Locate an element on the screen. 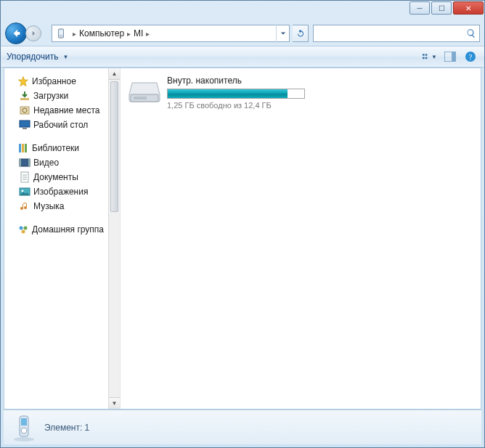  organize-label: Упорядочить is located at coordinates (32, 57).